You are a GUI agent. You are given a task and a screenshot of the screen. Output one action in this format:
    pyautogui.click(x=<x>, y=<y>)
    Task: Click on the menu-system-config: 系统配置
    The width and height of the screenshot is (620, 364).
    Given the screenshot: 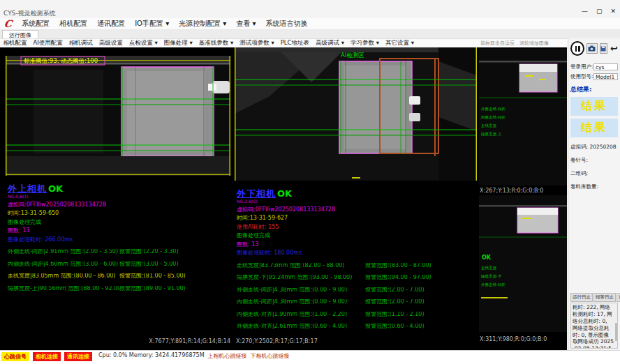 What is the action you would take?
    pyautogui.click(x=36, y=24)
    